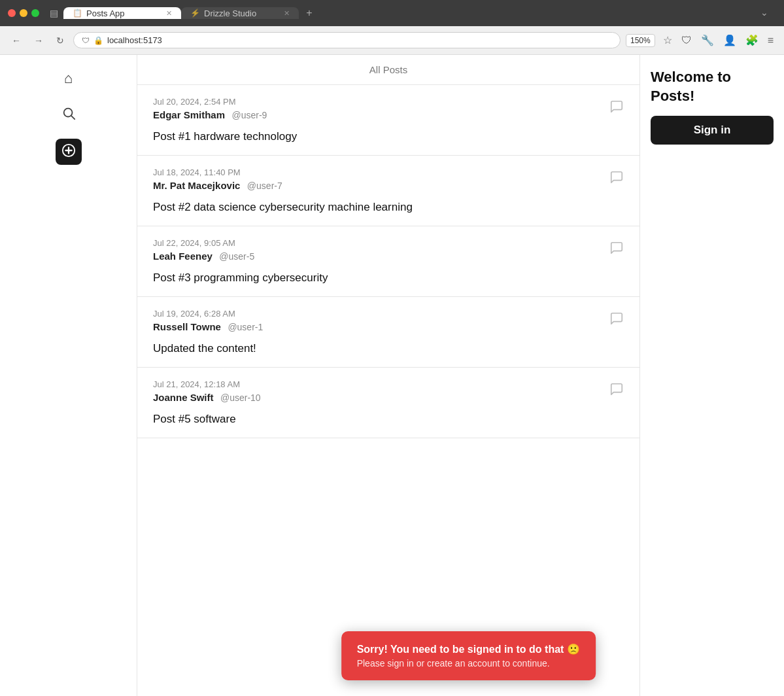  I want to click on sidebar-create-button, so click(69, 152).